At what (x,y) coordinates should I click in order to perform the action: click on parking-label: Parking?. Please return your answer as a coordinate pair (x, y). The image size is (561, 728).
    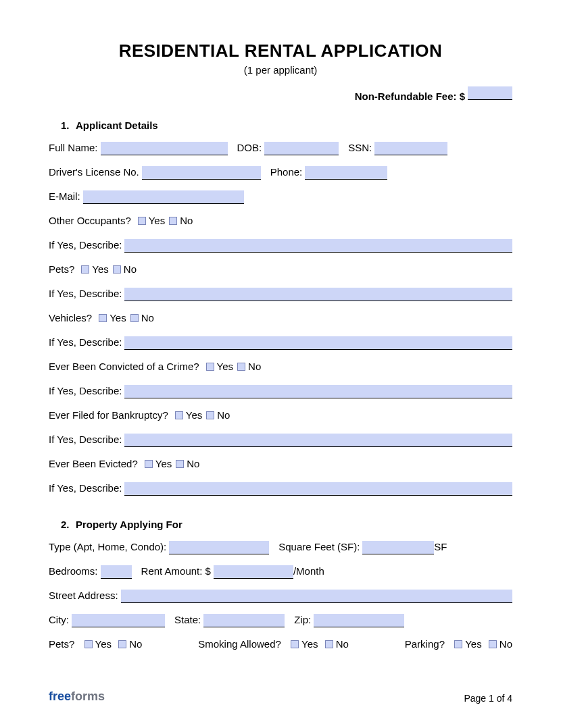
    Looking at the image, I should click on (424, 644).